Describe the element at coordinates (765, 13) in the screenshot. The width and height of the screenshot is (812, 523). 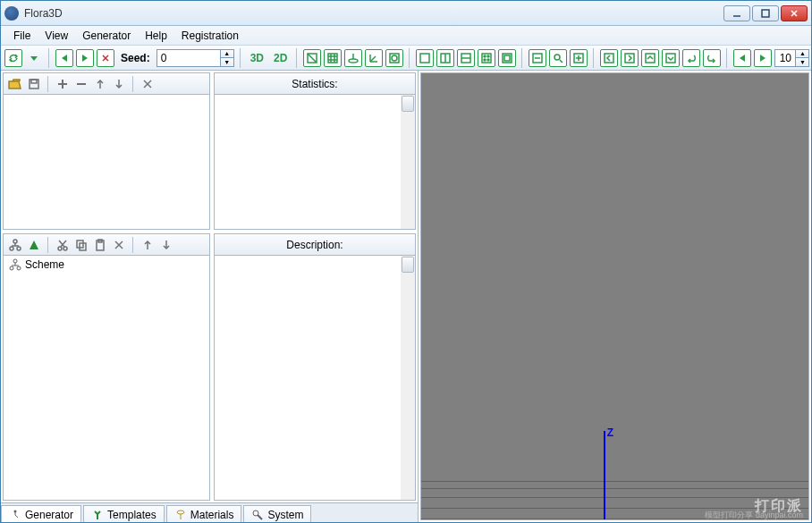
I see `maximize-button` at that location.